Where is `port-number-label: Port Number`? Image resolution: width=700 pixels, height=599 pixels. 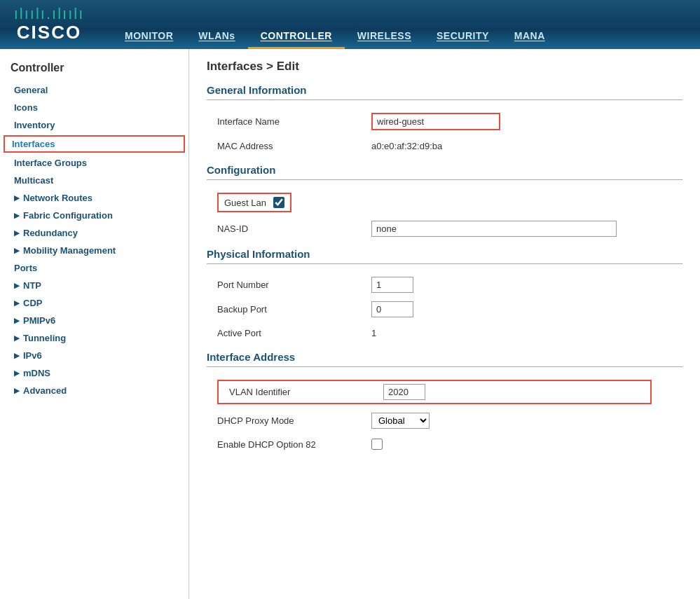 port-number-label: Port Number is located at coordinates (294, 284).